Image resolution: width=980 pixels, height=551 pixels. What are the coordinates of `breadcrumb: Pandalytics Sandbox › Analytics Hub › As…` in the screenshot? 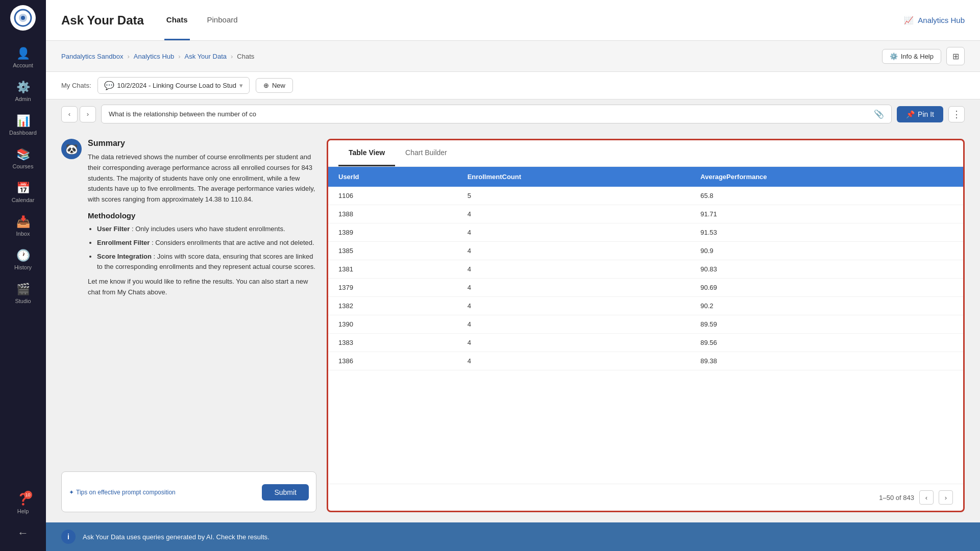 It's located at (158, 56).